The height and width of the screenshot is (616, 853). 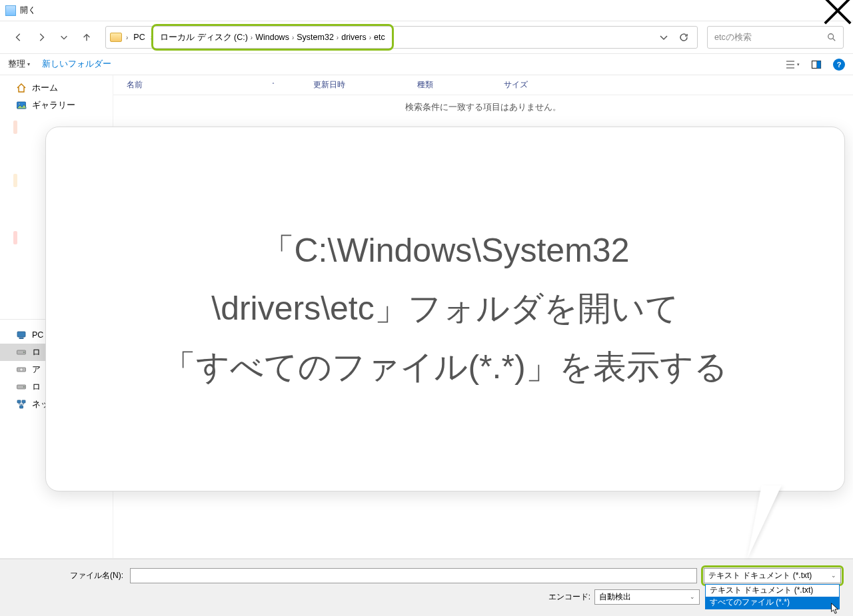 I want to click on help-icon: ?, so click(x=840, y=65).